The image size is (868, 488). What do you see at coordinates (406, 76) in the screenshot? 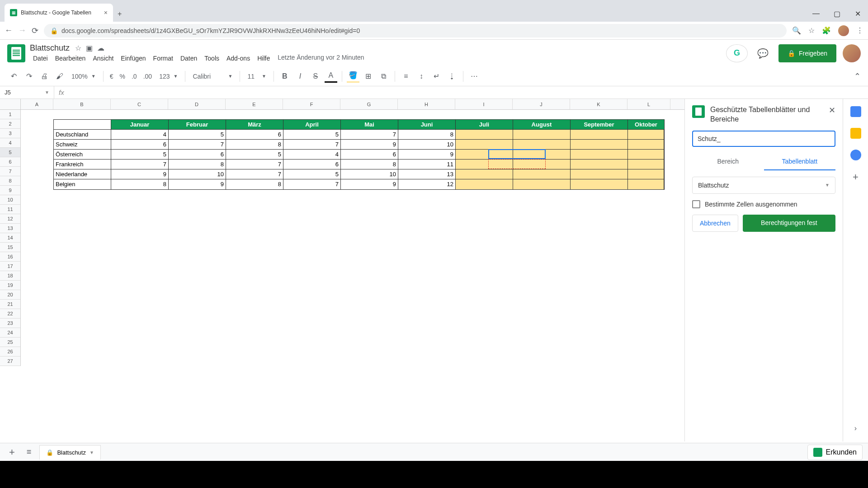
I see `halign-button: ≡` at bounding box center [406, 76].